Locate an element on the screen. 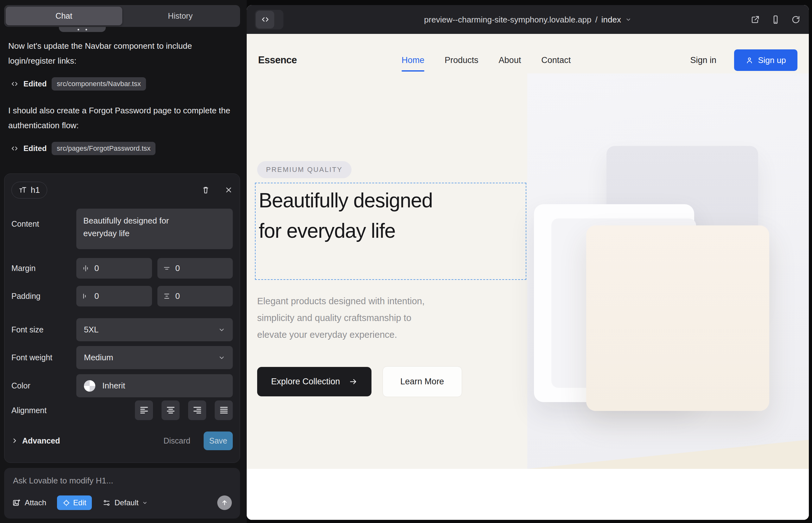 The width and height of the screenshot is (812, 523). selected-element-pill: h1 is located at coordinates (29, 190).